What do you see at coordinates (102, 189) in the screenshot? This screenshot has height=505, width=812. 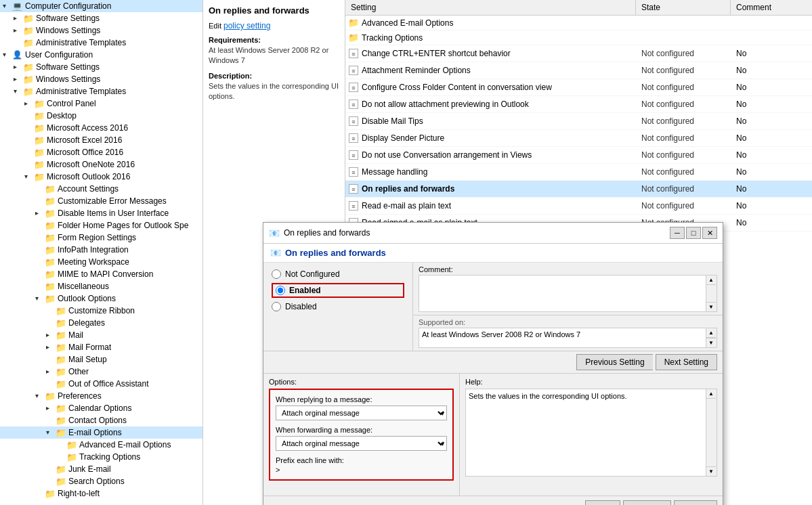 I see `tree-item-account-settings: 📁Account Settings` at bounding box center [102, 189].